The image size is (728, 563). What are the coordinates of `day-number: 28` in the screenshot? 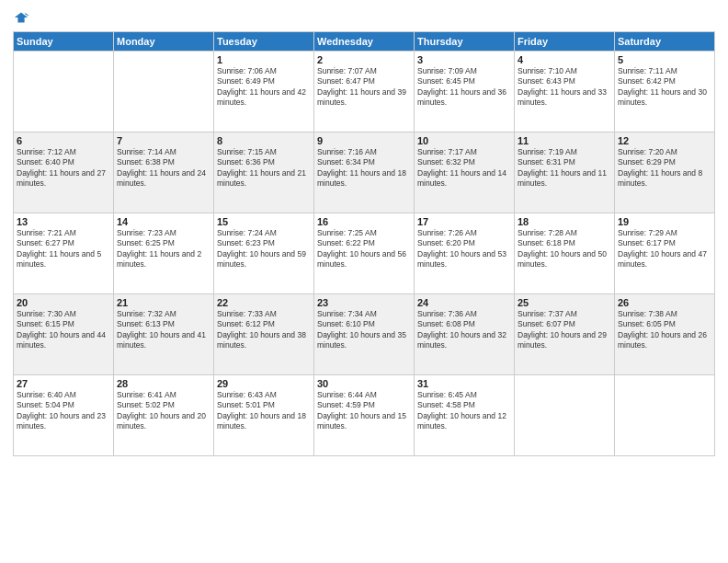 It's located at (164, 384).